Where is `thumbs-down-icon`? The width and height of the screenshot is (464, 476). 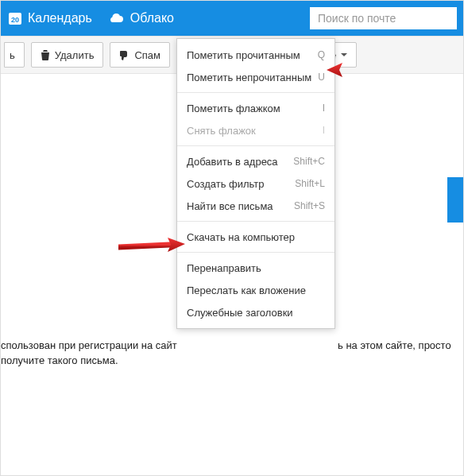
thumbs-down-icon is located at coordinates (124, 56).